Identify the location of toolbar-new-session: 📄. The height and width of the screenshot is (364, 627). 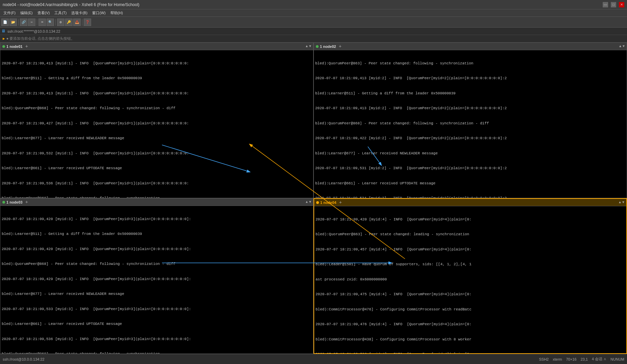
(5, 22).